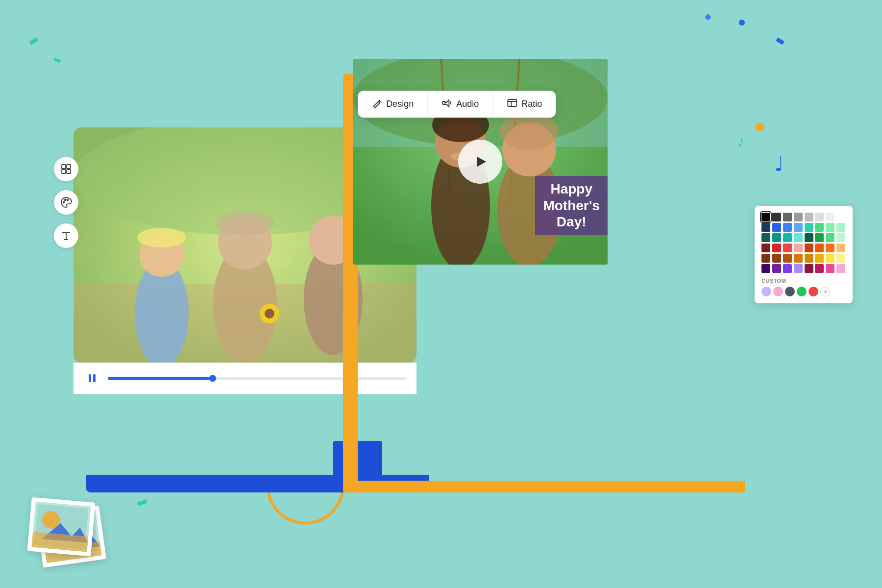 The height and width of the screenshot is (588, 882). I want to click on video-controls-left, so click(245, 378).